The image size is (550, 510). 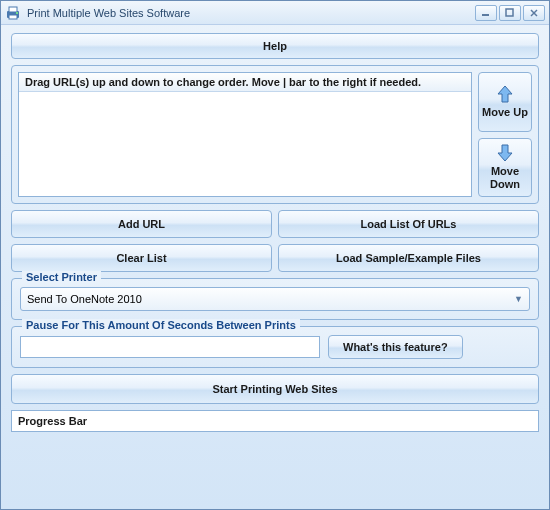 I want to click on help-label: Help, so click(x=275, y=46).